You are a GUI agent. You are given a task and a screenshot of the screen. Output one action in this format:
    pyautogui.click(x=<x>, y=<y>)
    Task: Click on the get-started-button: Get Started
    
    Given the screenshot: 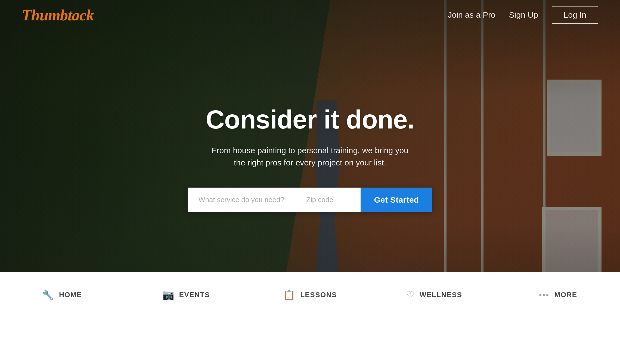 What is the action you would take?
    pyautogui.click(x=396, y=200)
    